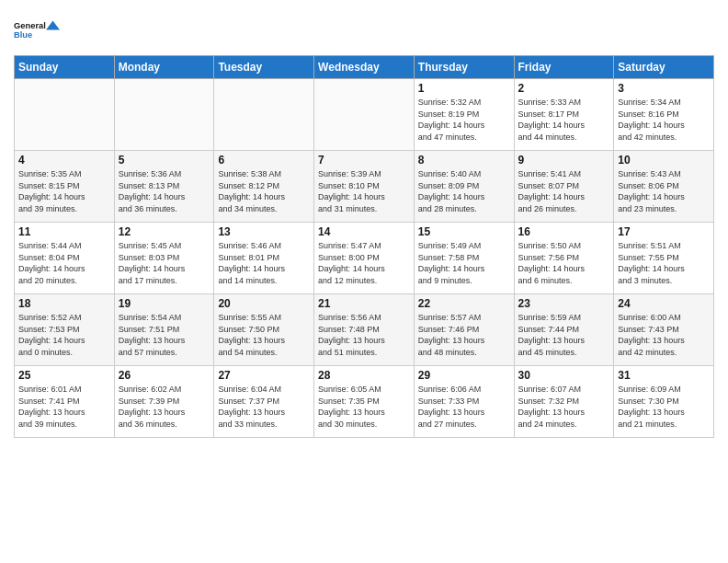 The height and width of the screenshot is (563, 728). What do you see at coordinates (664, 88) in the screenshot?
I see `day-number: 3` at bounding box center [664, 88].